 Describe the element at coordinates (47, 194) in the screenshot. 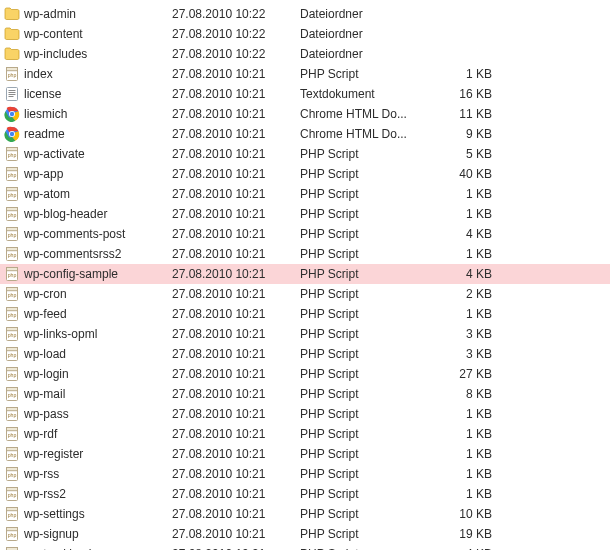

I see `file-name-label: wp-atom` at that location.